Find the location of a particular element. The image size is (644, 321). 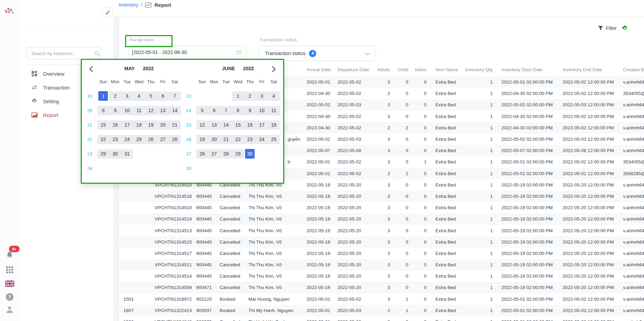

calendar-day is located at coordinates (163, 154).